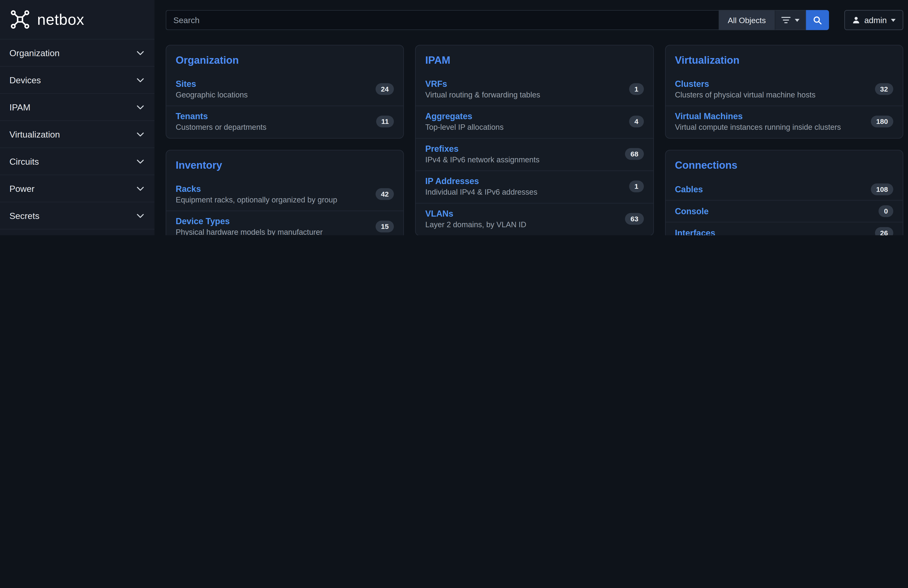 The image size is (908, 588). Describe the element at coordinates (250, 221) in the screenshot. I see `item-title: Device Types` at that location.